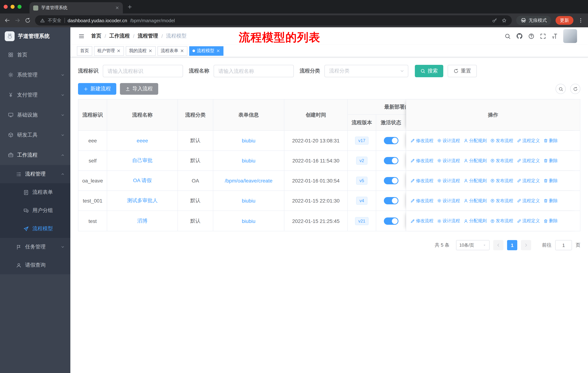  I want to click on minimize-window-button, so click(13, 7).